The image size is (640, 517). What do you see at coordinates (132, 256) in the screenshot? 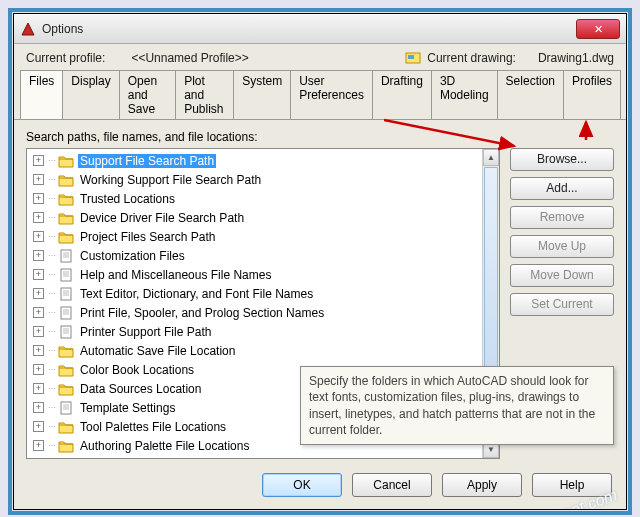
I see `tree-item-label: Customization Files` at bounding box center [132, 256].